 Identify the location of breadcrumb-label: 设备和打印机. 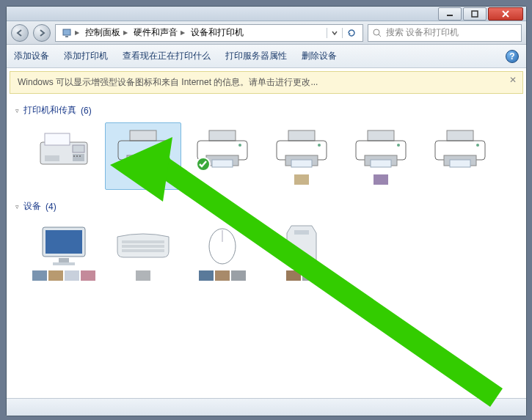
(217, 32).